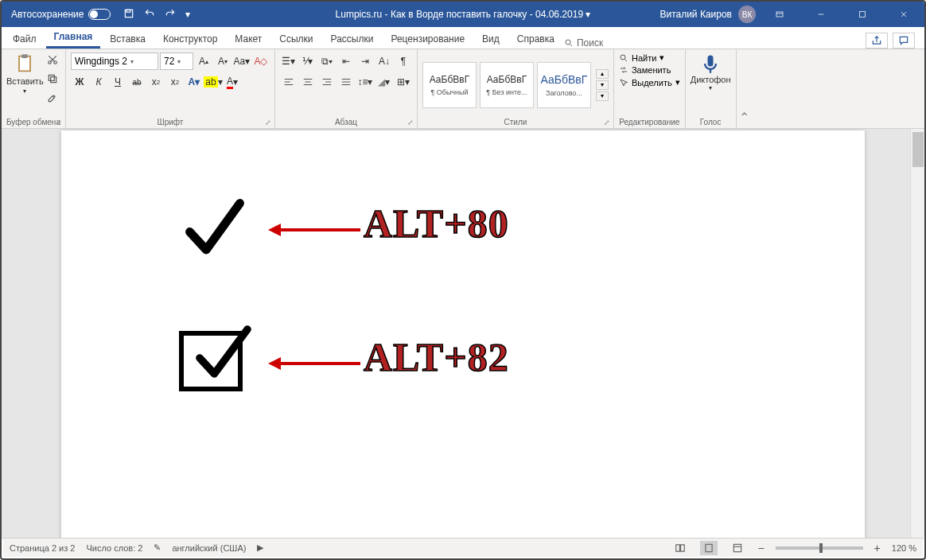 Image resolution: width=926 pixels, height=560 pixels. Describe the element at coordinates (384, 82) in the screenshot. I see `shading-button: ◢▾` at that location.